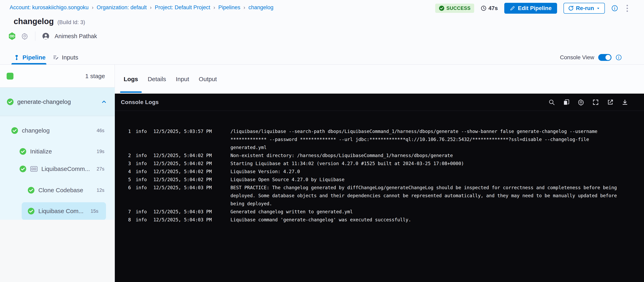 This screenshot has width=644, height=282. Describe the element at coordinates (530, 8) in the screenshot. I see `edit-pipeline-button: Edit Pipeline` at that location.